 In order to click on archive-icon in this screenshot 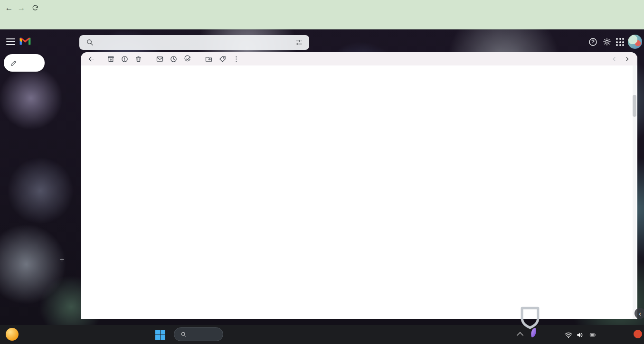, I will do `click(111, 59)`.